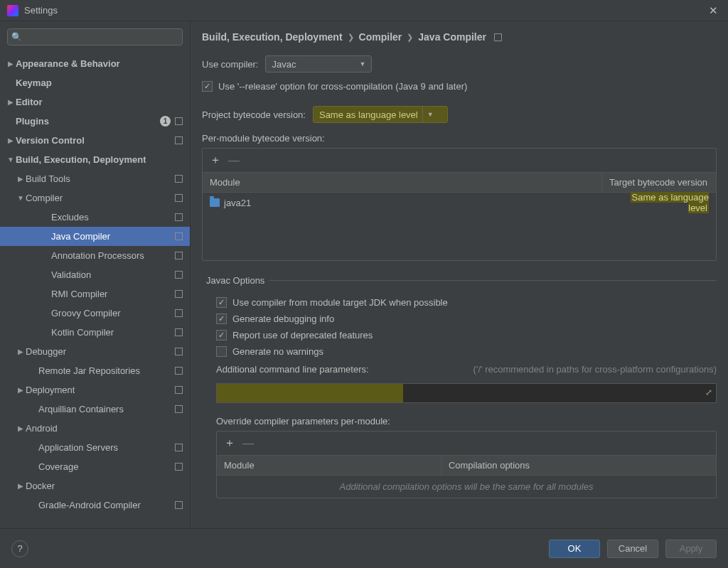 This screenshot has height=568, width=728. Describe the element at coordinates (574, 549) in the screenshot. I see `ok-button: OK` at that location.